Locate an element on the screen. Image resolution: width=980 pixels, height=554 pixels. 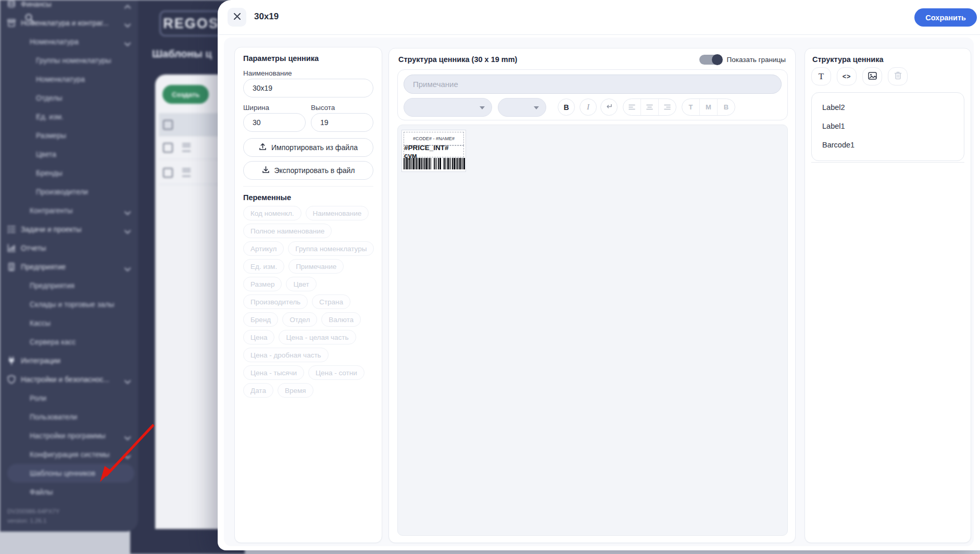
download-icon is located at coordinates (266, 170).